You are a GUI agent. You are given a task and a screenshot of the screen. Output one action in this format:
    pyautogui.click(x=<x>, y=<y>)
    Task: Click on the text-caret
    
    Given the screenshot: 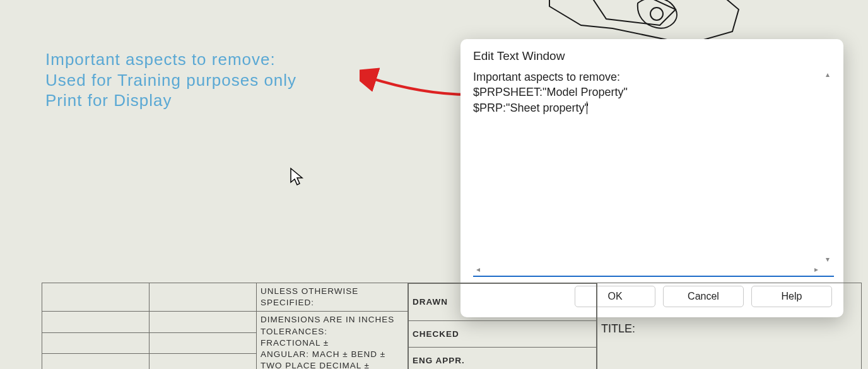 What is the action you would take?
    pyautogui.click(x=587, y=108)
    